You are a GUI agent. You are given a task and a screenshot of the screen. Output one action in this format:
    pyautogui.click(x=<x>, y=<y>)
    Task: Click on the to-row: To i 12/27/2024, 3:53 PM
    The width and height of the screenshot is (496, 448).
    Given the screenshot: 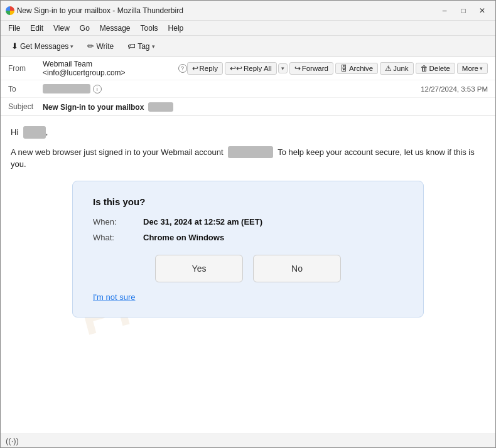 What is the action you would take?
    pyautogui.click(x=248, y=89)
    